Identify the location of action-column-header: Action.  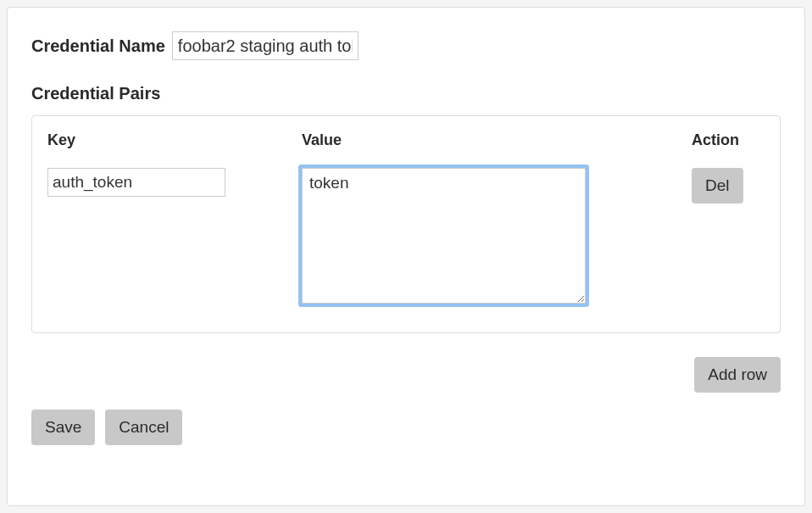
(726, 141).